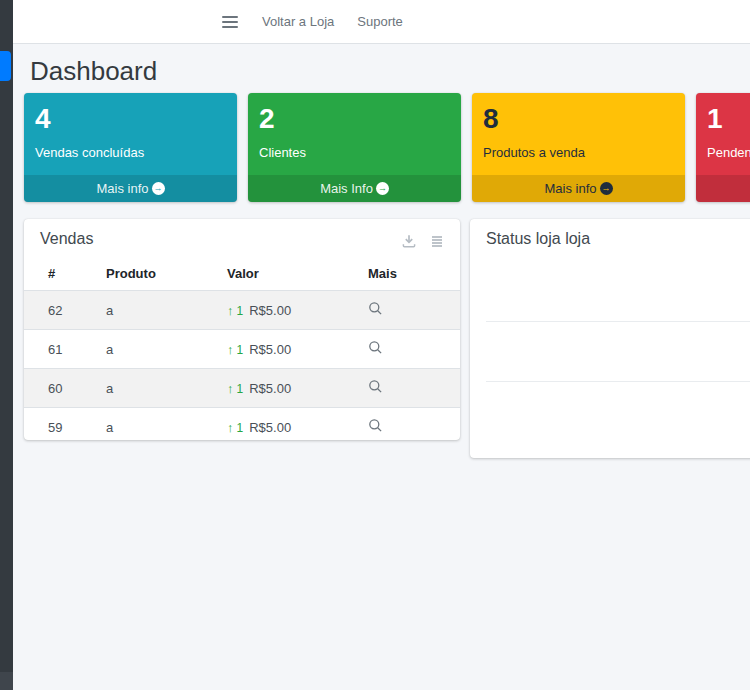  What do you see at coordinates (131, 119) in the screenshot?
I see `info-box-value: 4` at bounding box center [131, 119].